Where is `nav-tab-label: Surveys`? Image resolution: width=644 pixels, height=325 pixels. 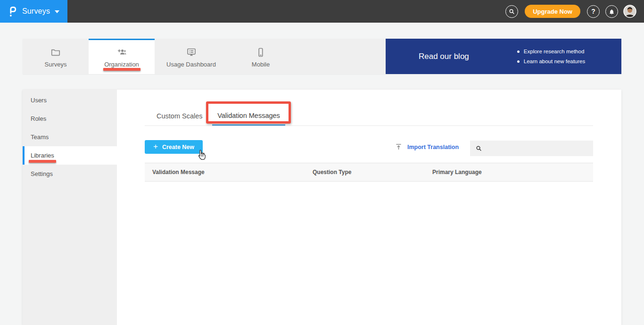 nav-tab-label: Surveys is located at coordinates (56, 64).